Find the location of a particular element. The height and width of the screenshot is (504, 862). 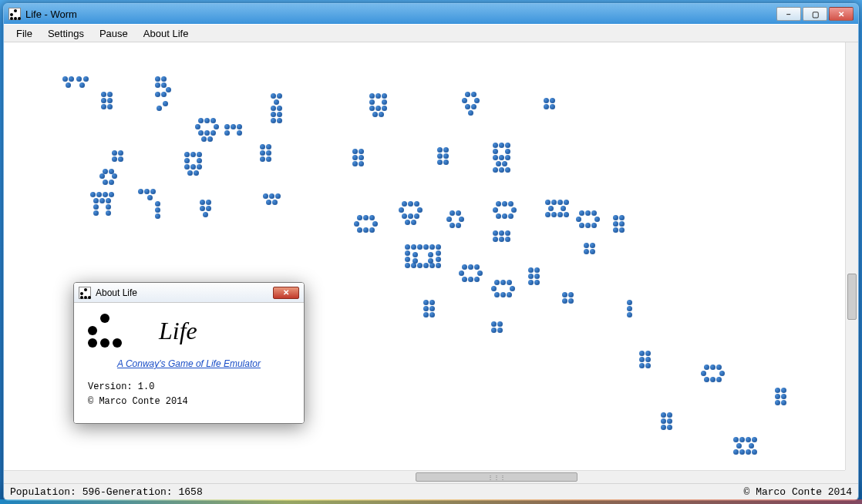

menu-settings: Settings is located at coordinates (66, 34).